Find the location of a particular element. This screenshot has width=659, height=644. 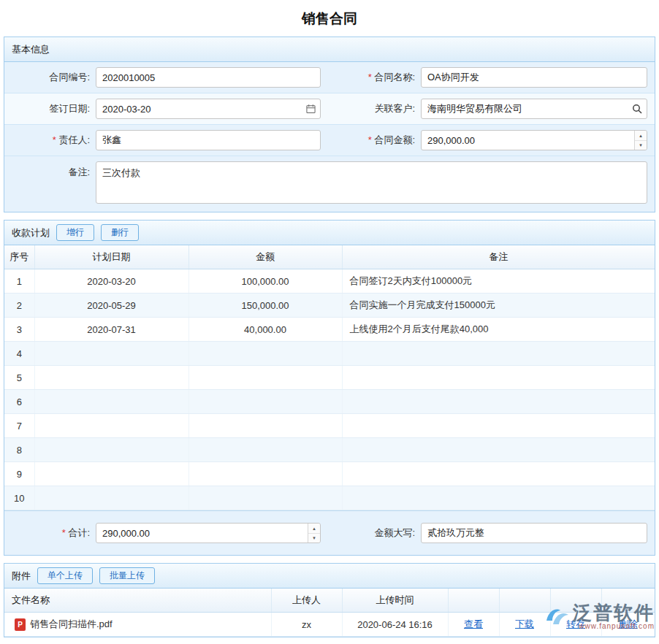

row-index-cell: 1 is located at coordinates (19, 282).